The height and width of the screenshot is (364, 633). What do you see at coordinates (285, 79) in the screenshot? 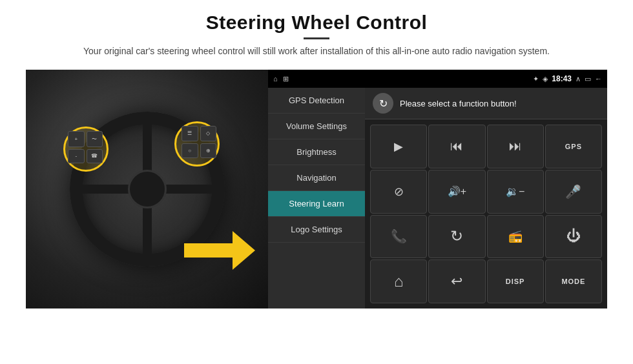
I see `app-status-icon: ⊞` at bounding box center [285, 79].